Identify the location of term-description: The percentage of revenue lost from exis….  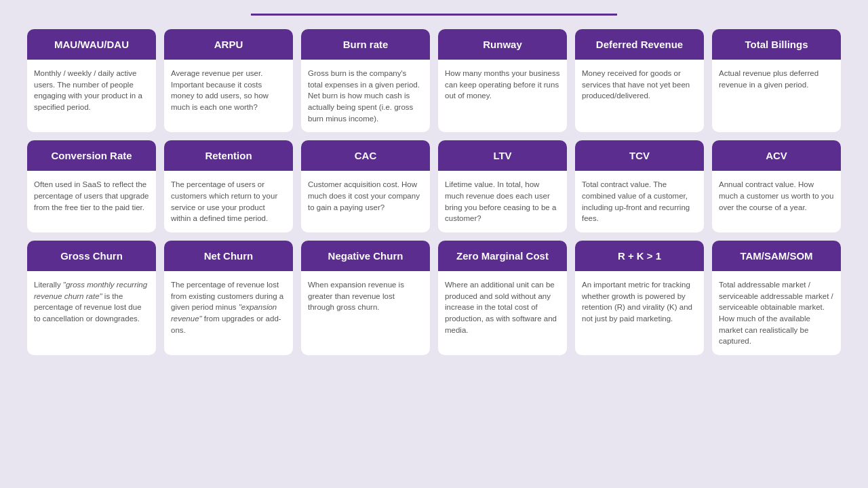
(229, 313).